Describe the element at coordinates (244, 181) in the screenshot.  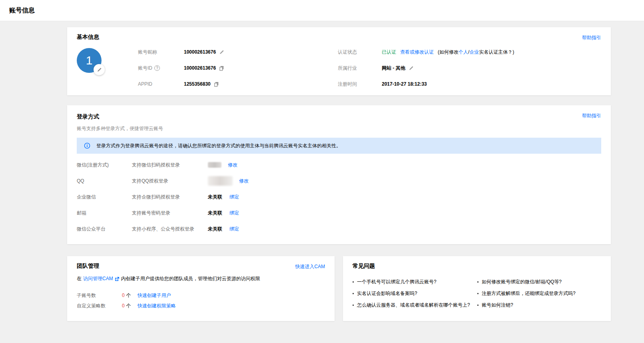
I see `modify-qq-link: 修改` at that location.